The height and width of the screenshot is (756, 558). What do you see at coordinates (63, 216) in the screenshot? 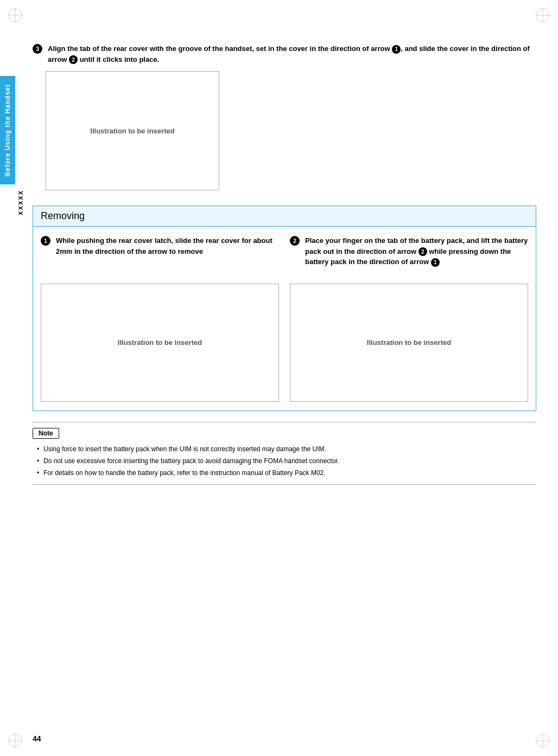
I see `removing-title: Removing` at bounding box center [63, 216].